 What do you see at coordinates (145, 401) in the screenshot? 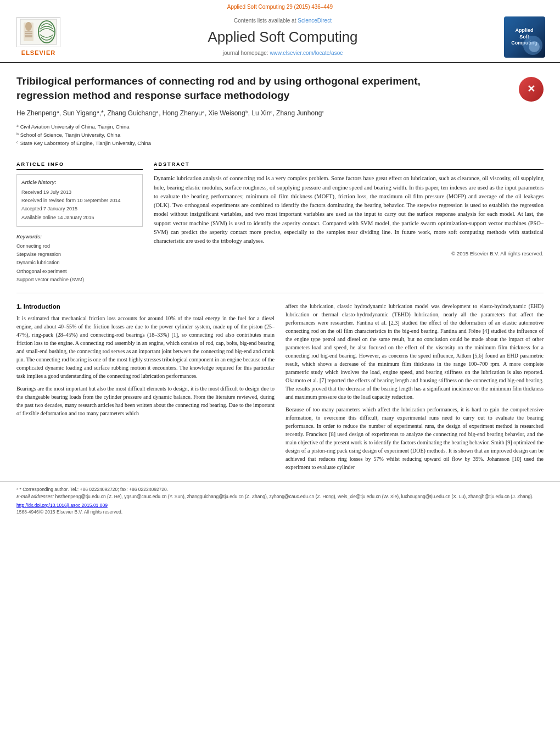
I see `intro-para2: Bearings are the most important but also…` at bounding box center [145, 401].